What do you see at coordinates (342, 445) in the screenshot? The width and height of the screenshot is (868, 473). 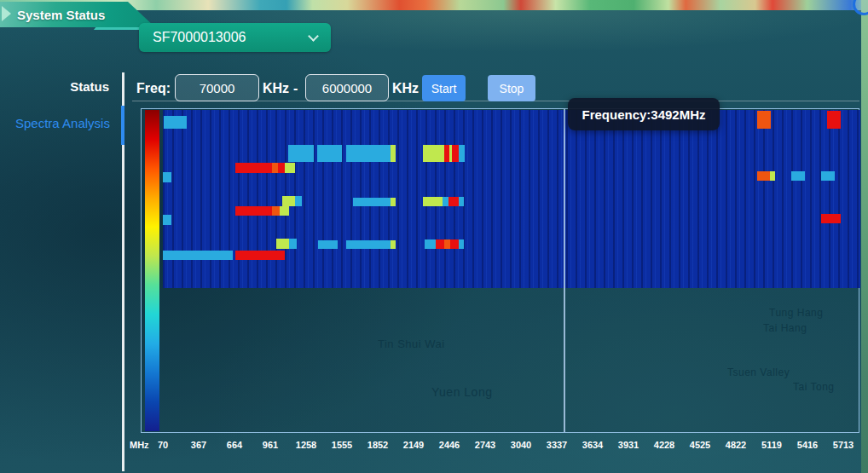 I see `axis-tick: 1555` at bounding box center [342, 445].